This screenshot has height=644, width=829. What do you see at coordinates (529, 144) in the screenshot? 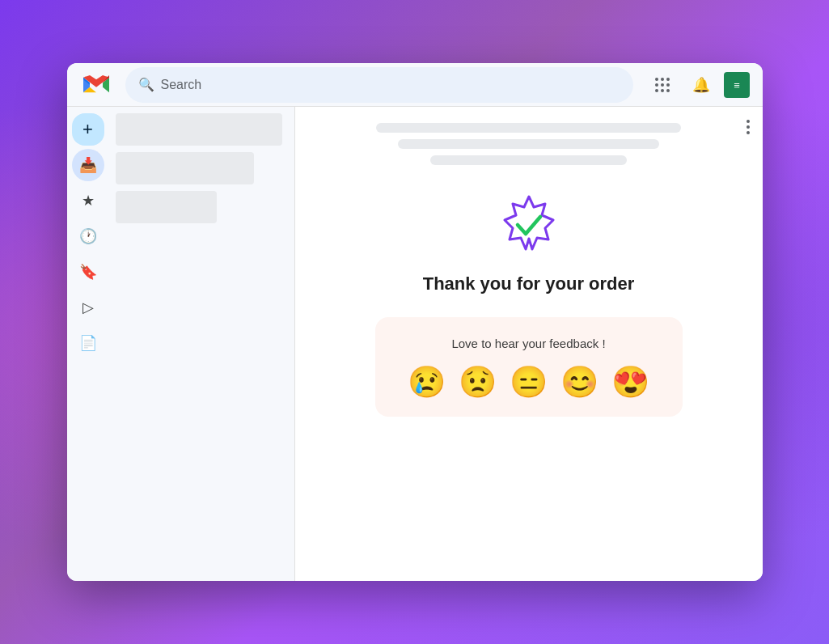
I see `email-header-lines` at bounding box center [529, 144].